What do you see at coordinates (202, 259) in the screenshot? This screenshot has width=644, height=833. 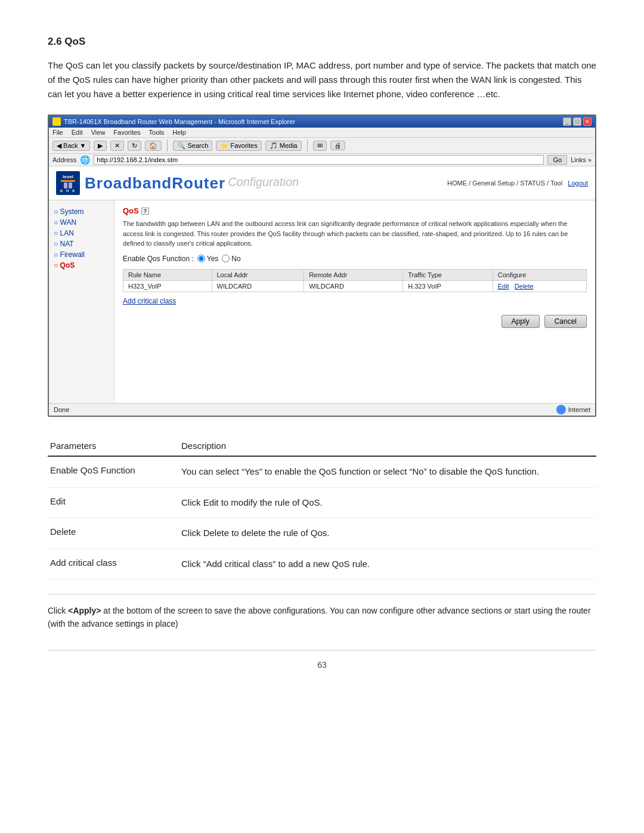 I see `yes-radio` at bounding box center [202, 259].